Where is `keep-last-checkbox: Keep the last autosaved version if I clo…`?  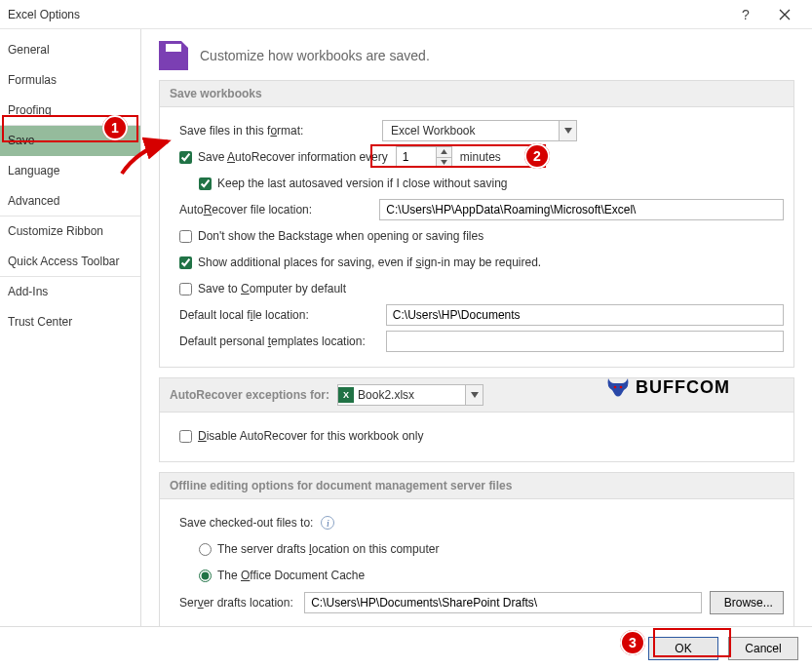
keep-last-checkbox: Keep the last autosaved version if I clo… is located at coordinates (353, 183).